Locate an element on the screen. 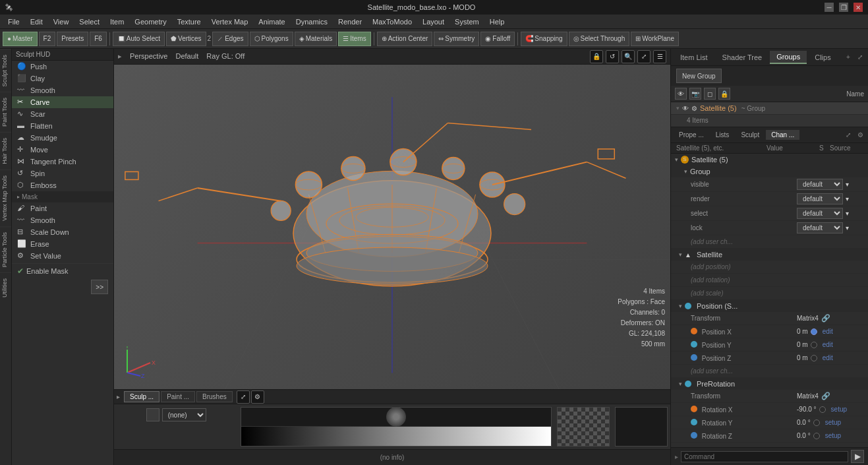 The width and height of the screenshot is (868, 465). group-row-satellite: ▾ 👁 ⚙ Satellite (5) ~ Group is located at coordinates (770, 108).